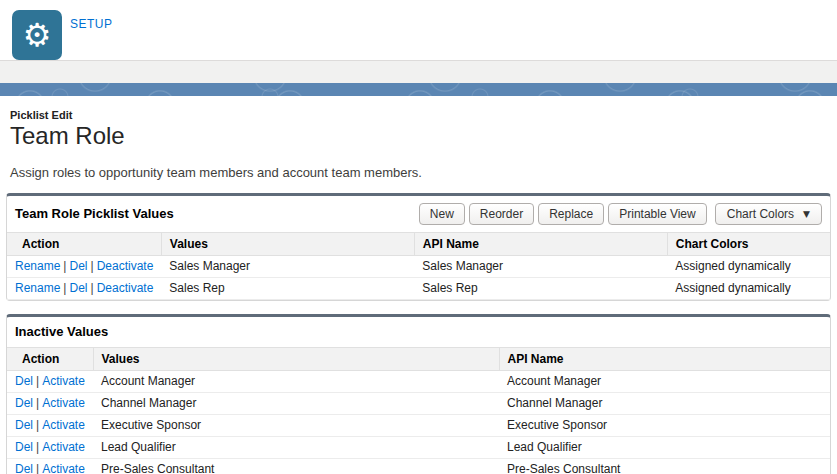 This screenshot has width=837, height=474. I want to click on chevron-down-icon: ▼, so click(806, 214).